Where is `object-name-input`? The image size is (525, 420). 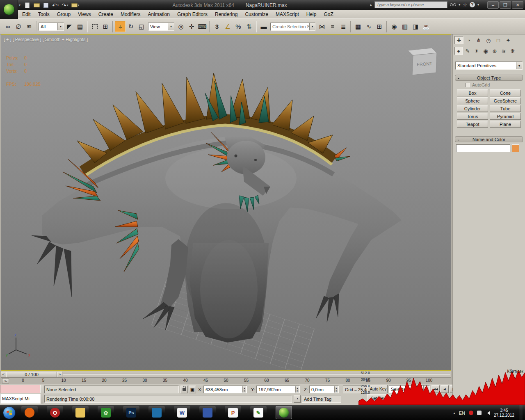 object-name-input is located at coordinates (483, 148).